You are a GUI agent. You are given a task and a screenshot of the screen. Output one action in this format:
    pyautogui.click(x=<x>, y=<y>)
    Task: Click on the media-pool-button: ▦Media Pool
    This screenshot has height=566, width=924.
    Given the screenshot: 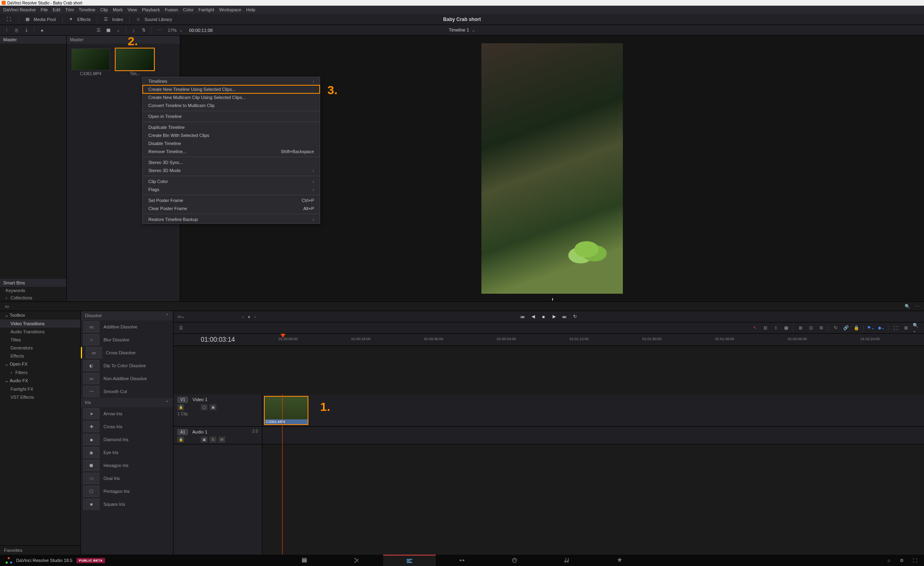 What is the action you would take?
    pyautogui.click(x=40, y=19)
    